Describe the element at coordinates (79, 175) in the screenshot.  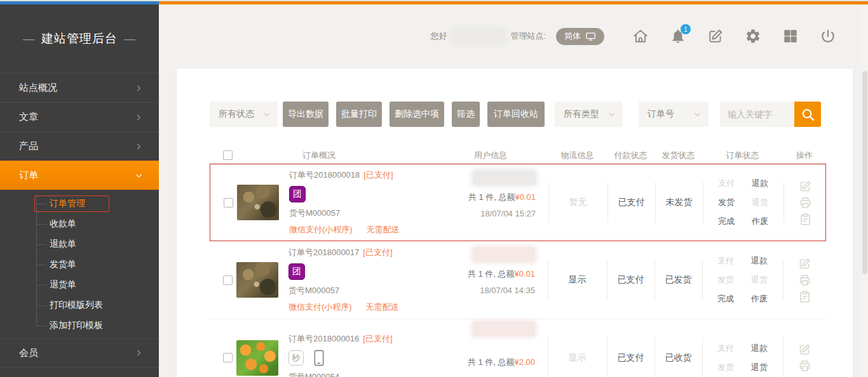
I see `sidebar-item-orders: 订单` at that location.